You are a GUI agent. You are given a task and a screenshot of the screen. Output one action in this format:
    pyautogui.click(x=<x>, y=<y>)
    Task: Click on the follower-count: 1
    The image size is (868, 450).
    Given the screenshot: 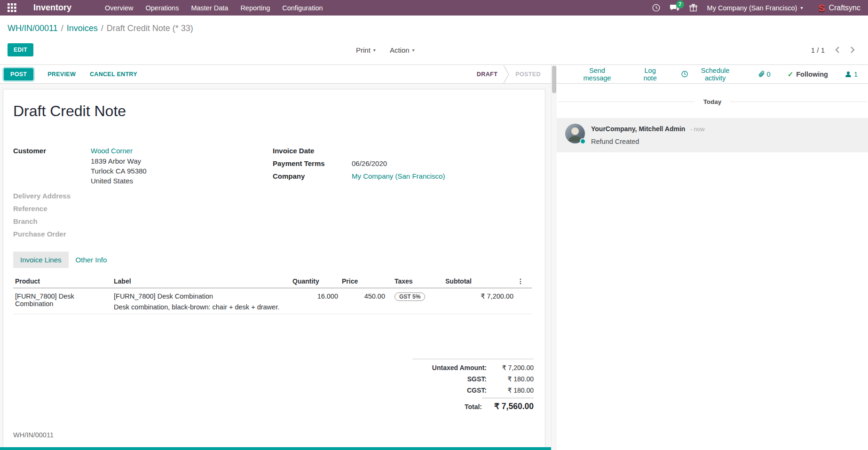 What is the action you would take?
    pyautogui.click(x=856, y=74)
    